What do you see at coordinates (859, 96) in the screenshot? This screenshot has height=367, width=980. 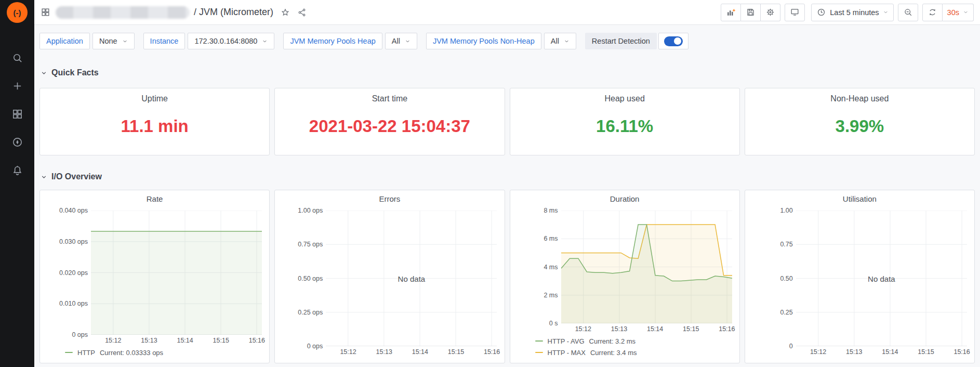 I see `stat-panel-title: Non-Heap used` at bounding box center [859, 96].